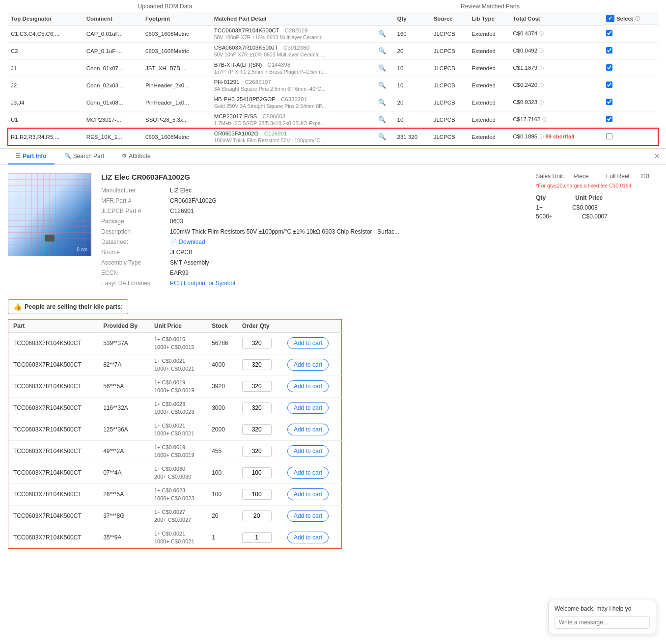 This screenshot has height=644, width=666. Describe the element at coordinates (177, 120) in the screenshot. I see `cell-footprint: SSOP-28_5.3x...` at that location.